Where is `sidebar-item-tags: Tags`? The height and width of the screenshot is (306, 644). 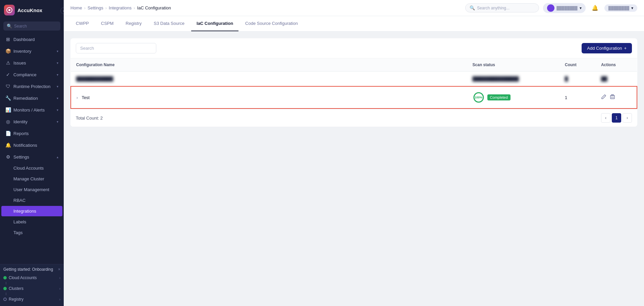 sidebar-item-tags: Tags is located at coordinates (32, 232).